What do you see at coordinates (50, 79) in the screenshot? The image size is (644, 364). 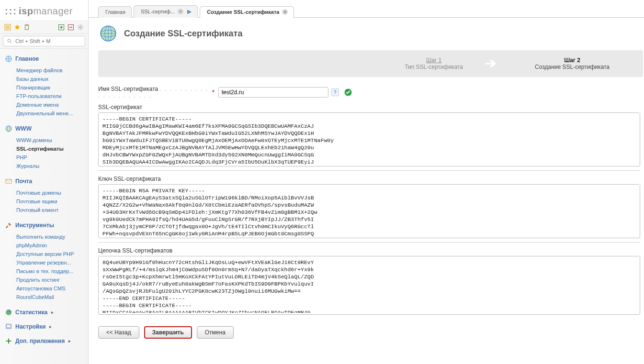 I see `nav-item: Базы данных` at bounding box center [50, 79].